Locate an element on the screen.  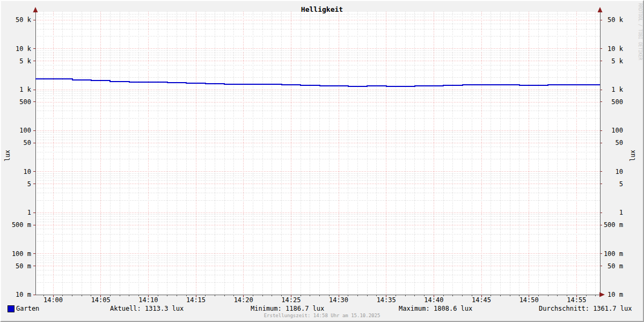
y-axis-tick-label-left: 50 is located at coordinates (27, 143).